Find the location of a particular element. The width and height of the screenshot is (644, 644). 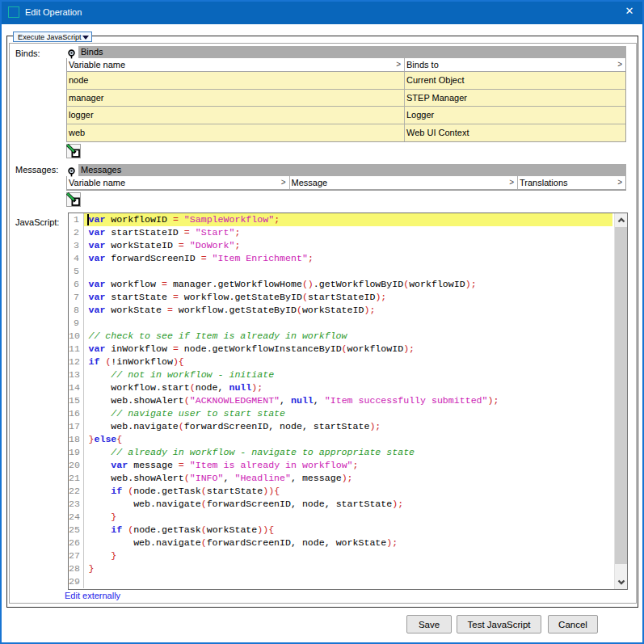

table-header-band is located at coordinates (352, 52).